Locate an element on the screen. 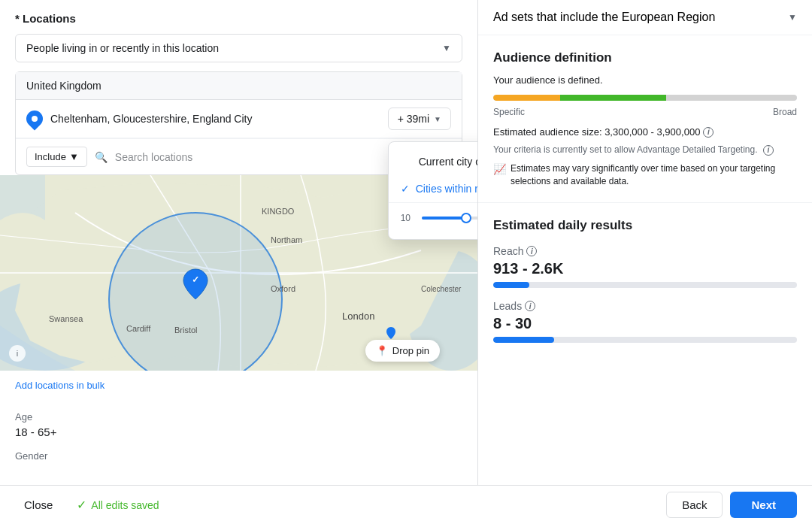  slider-thumb is located at coordinates (466, 218).